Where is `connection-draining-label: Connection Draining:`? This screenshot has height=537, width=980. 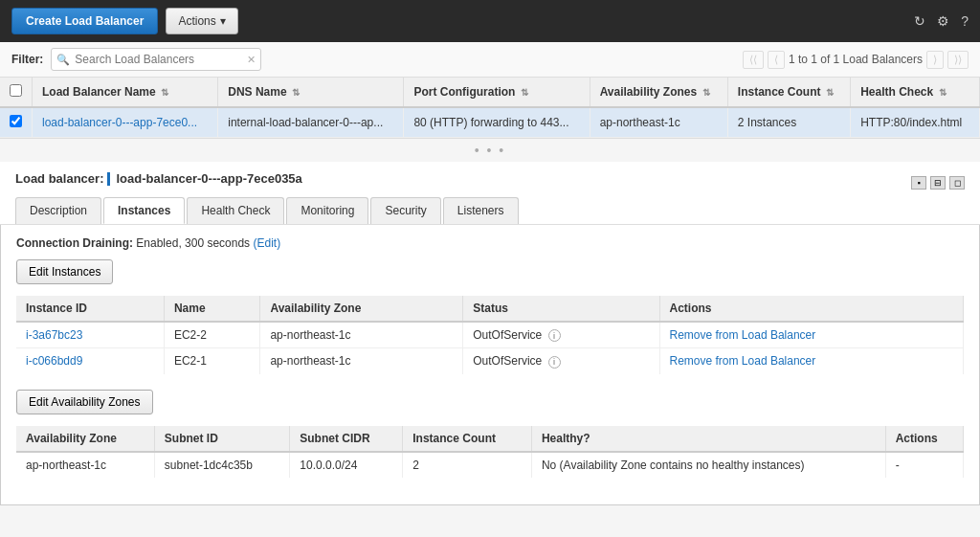
connection-draining-label: Connection Draining: is located at coordinates (75, 243).